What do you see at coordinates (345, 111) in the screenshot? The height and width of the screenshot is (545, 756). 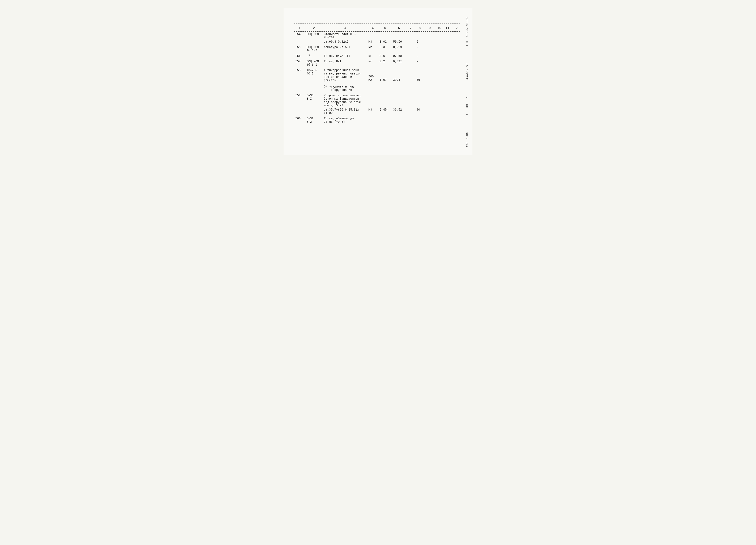 I see `row-desc: ст.35,7+(26,6–25,8)ххI,02` at bounding box center [345, 111].